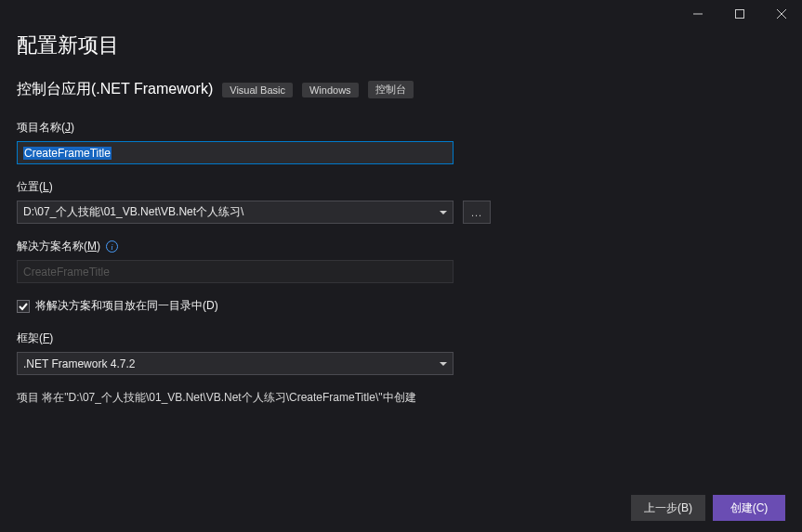 This screenshot has height=532, width=802. What do you see at coordinates (401, 247) in the screenshot?
I see `solution-name-label: 解决方案名称(M) i` at bounding box center [401, 247].